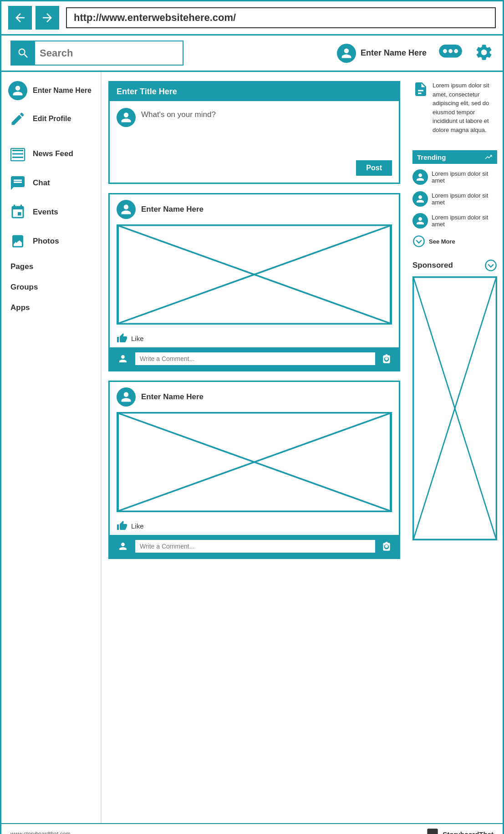 The width and height of the screenshot is (504, 834). What do you see at coordinates (346, 53) in the screenshot?
I see `nav-avatar` at bounding box center [346, 53].